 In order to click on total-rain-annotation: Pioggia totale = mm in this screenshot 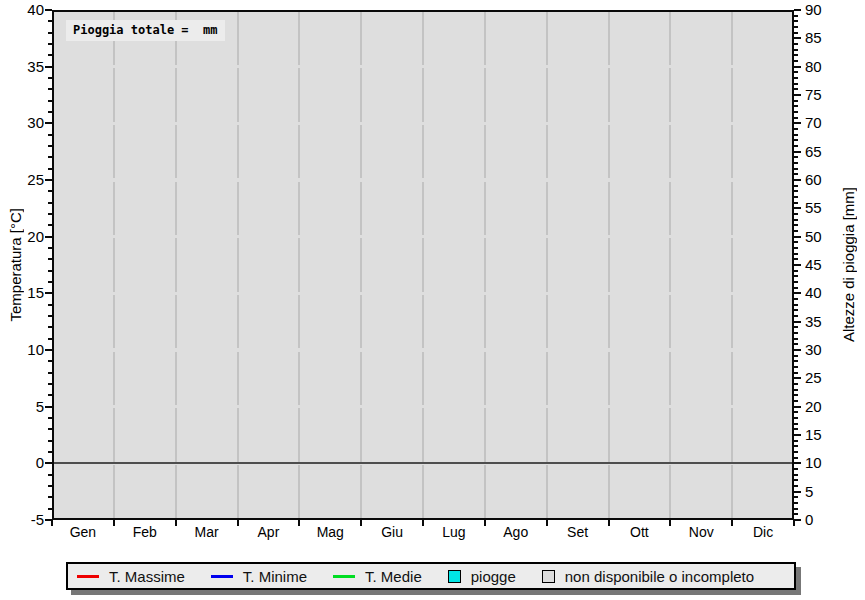, I will do `click(146, 30)`.